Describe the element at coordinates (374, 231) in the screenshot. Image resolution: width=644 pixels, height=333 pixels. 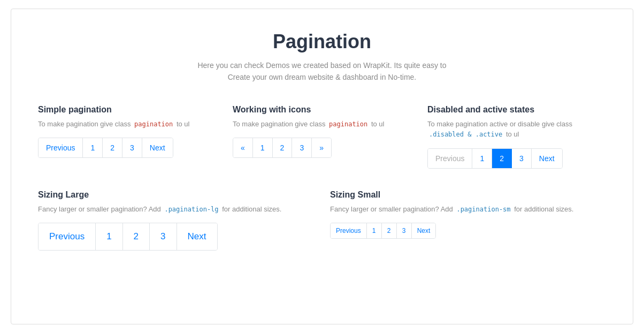
I see `page-1-button-sm: 1` at that location.